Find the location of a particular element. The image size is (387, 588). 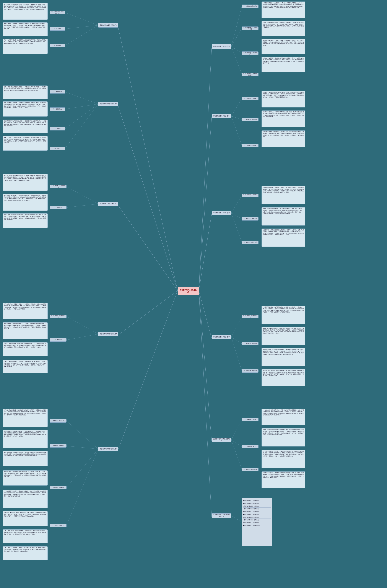

b7-leaf3: 工作二，学生作业方面，本学期对学生的书面作业进行了认真的批改和评价，及时反馈学生… is located at coordinates (25, 349).